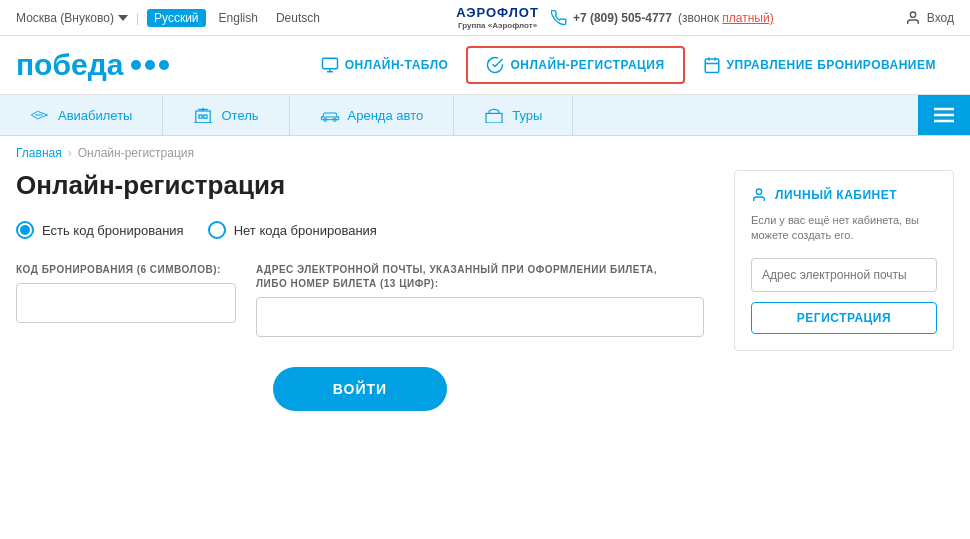 This screenshot has height=539, width=970. What do you see at coordinates (203, 115) in the screenshot?
I see `hotel-icon` at bounding box center [203, 115].